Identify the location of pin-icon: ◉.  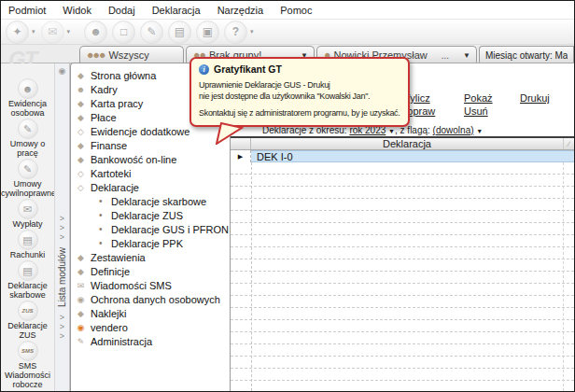
(63, 71).